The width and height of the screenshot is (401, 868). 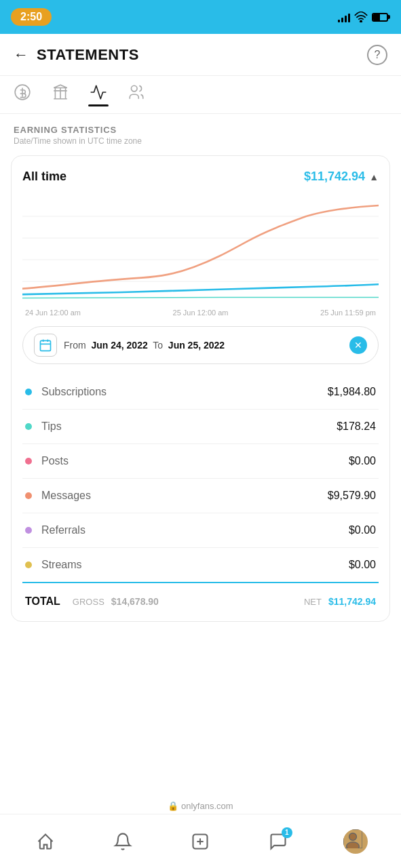 I want to click on total-label: TOTAL, so click(x=43, y=601).